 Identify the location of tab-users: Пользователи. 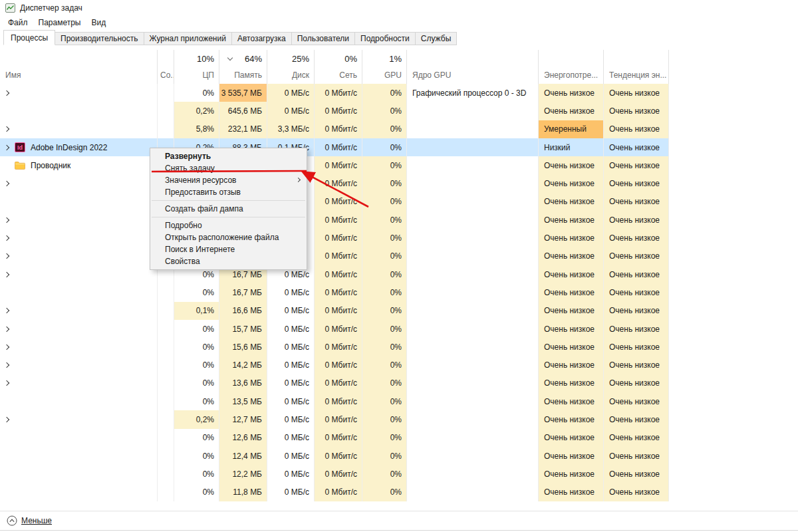
(323, 39).